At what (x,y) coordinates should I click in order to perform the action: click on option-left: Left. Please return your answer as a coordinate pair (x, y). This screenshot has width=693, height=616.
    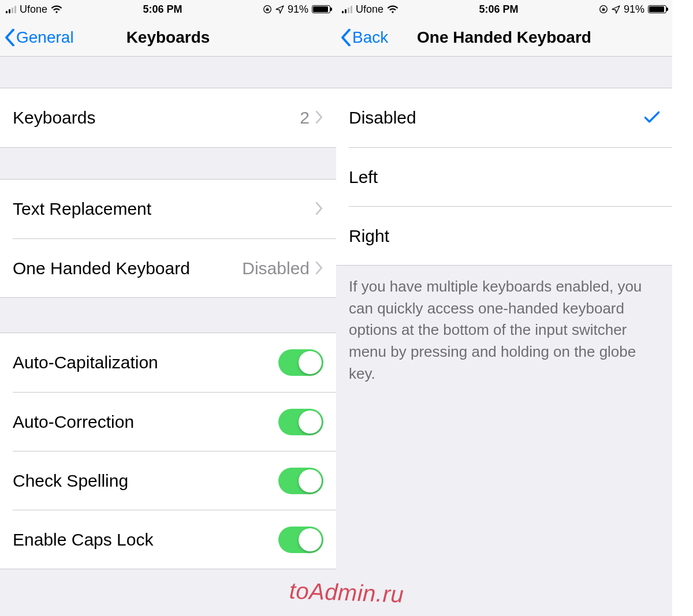
    Looking at the image, I should click on (511, 177).